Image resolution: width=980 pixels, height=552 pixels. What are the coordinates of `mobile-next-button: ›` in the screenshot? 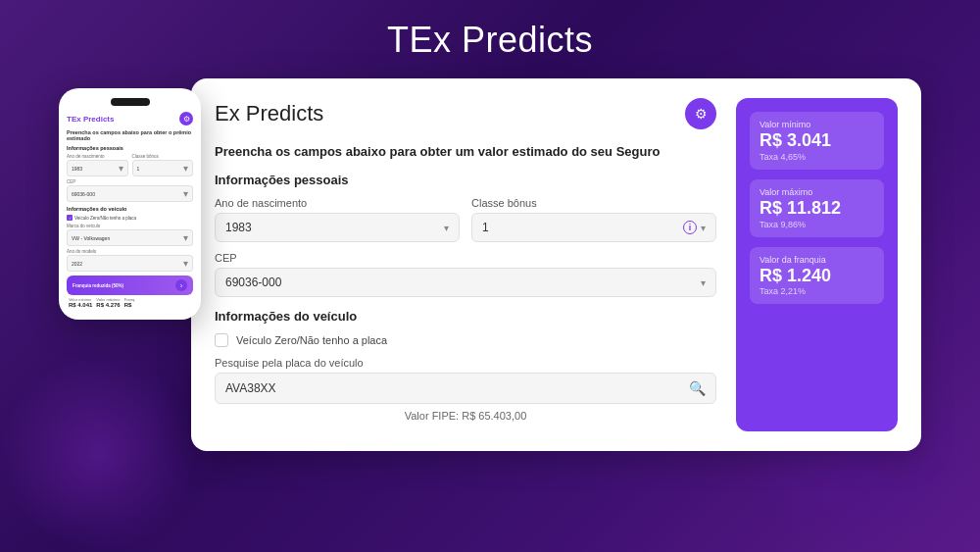 It's located at (181, 285).